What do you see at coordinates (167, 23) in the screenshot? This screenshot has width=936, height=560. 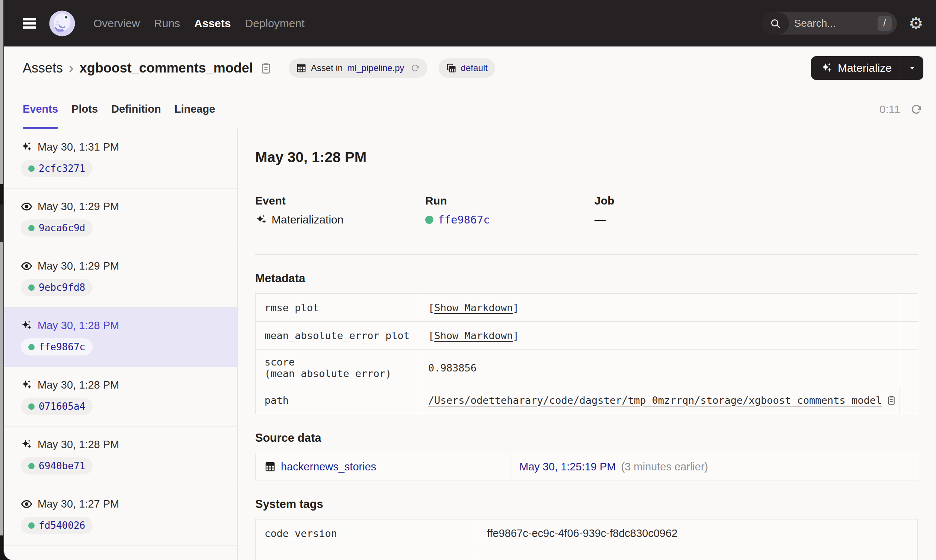 I see `nav-item-runs: Runs` at bounding box center [167, 23].